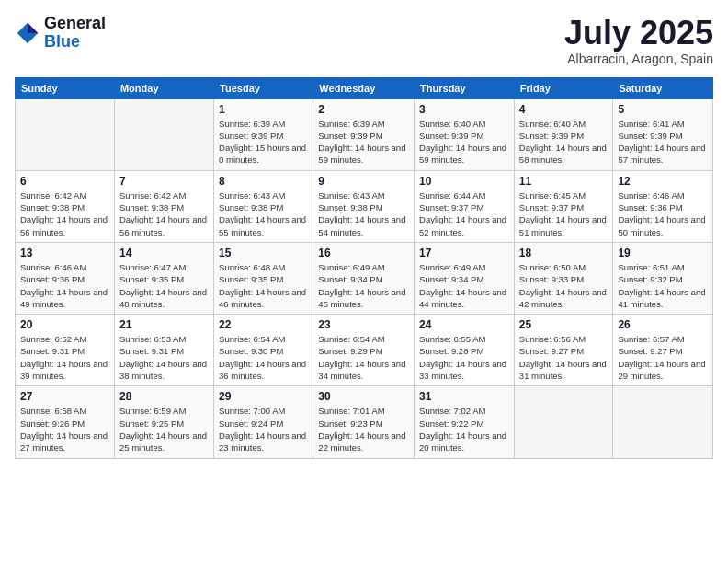 The image size is (728, 563). What do you see at coordinates (263, 109) in the screenshot?
I see `day-number: 1` at bounding box center [263, 109].